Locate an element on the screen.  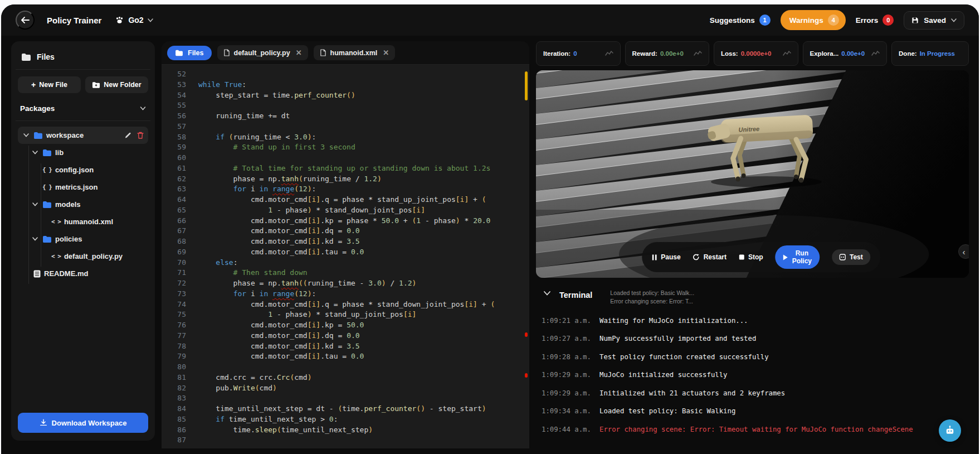
metric-label: Done: is located at coordinates (908, 54).